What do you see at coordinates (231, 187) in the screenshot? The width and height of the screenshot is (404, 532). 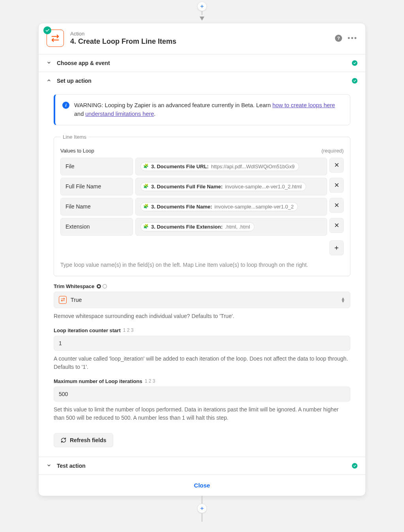 I see `mapping-value-input: 🧩 3. Documents Full File Name: invoivce-…` at bounding box center [231, 187].